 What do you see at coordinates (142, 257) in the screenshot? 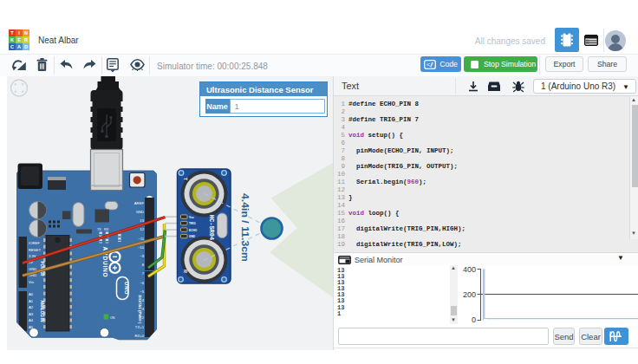
I see `svg-text: ~9` at bounding box center [142, 257].